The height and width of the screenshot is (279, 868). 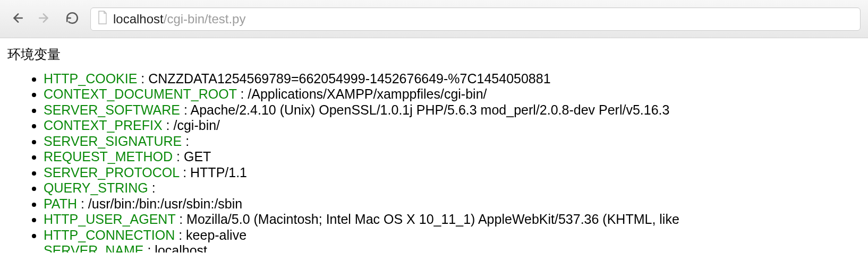 I want to click on back-button, so click(x=17, y=19).